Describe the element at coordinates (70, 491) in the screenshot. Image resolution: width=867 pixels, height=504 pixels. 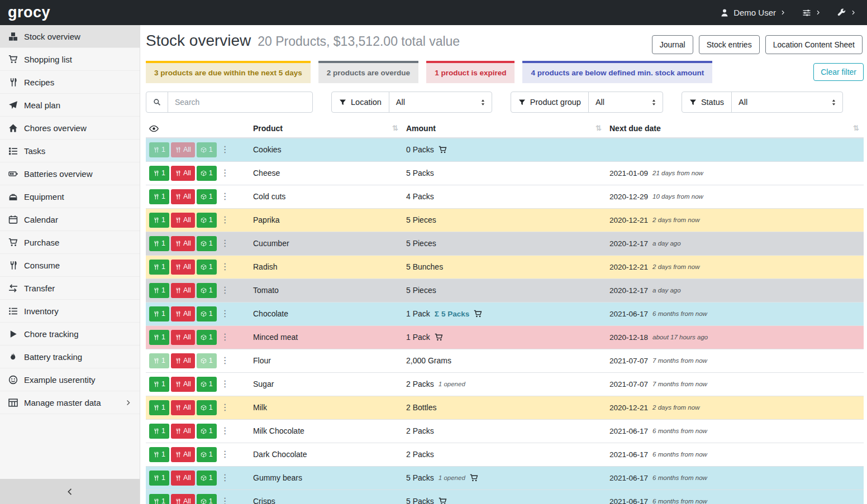
I see `sidebar-collapse-button` at that location.